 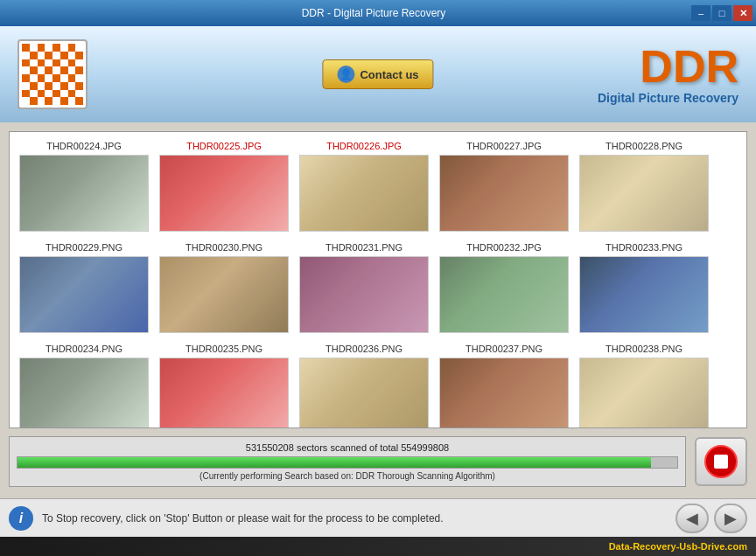 I want to click on progress-sub-text: (Currently performing Search based on: D…, so click(x=347, y=476).